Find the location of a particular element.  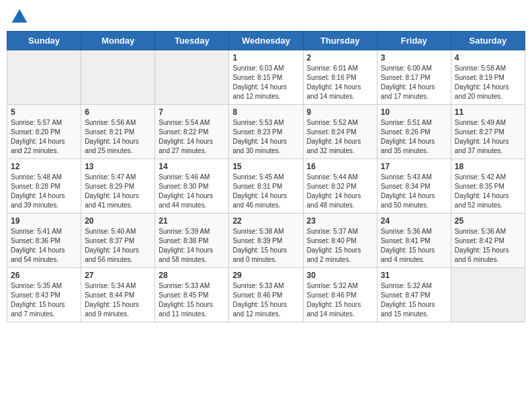

day-info: Sunrise: 5:32 AM Sunset: 8:47 PM Dayligh… is located at coordinates (414, 300).